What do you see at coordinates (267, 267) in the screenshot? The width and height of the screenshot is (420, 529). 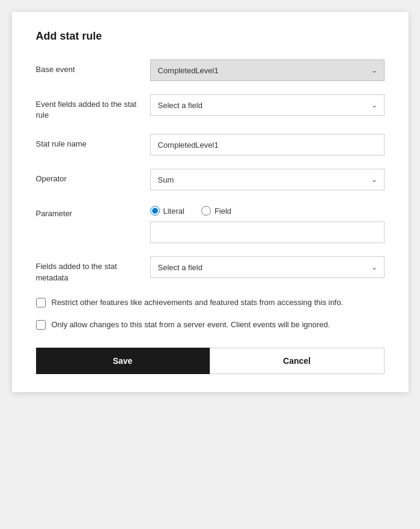 I see `fields-added-select: Select a field` at bounding box center [267, 267].